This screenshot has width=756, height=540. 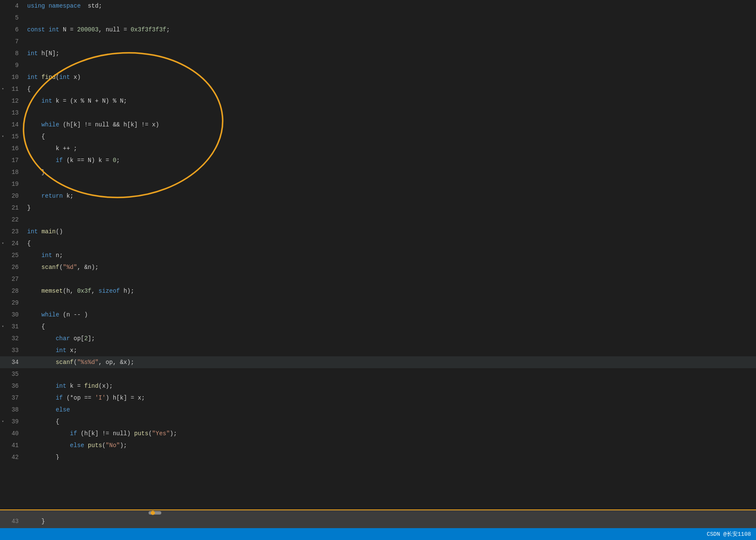 I want to click on line-number: 23, so click(x=13, y=232).